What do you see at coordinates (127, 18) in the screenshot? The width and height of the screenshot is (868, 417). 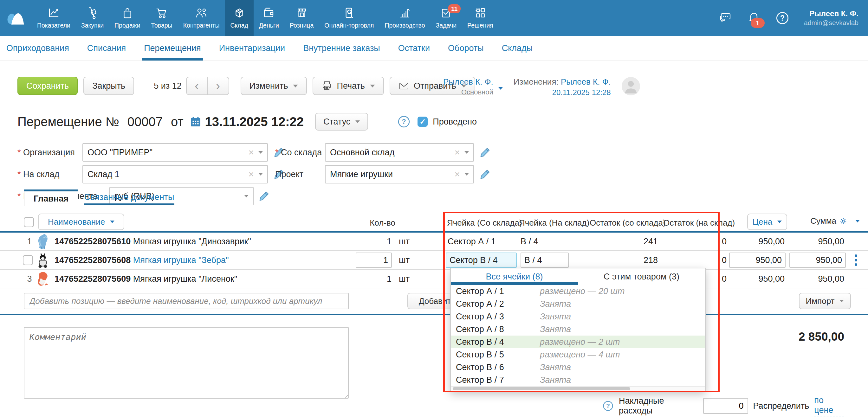 I see `topnav-item-sales: Продажи` at bounding box center [127, 18].